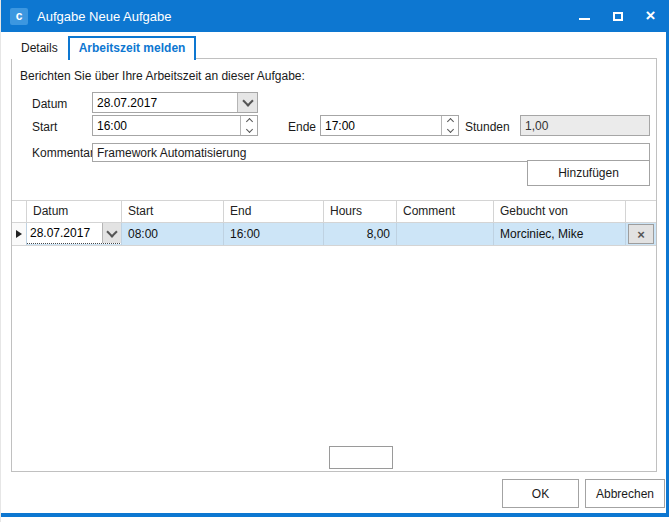 This screenshot has width=669, height=522. Describe the element at coordinates (540, 494) in the screenshot. I see `ok-button: OK` at that location.